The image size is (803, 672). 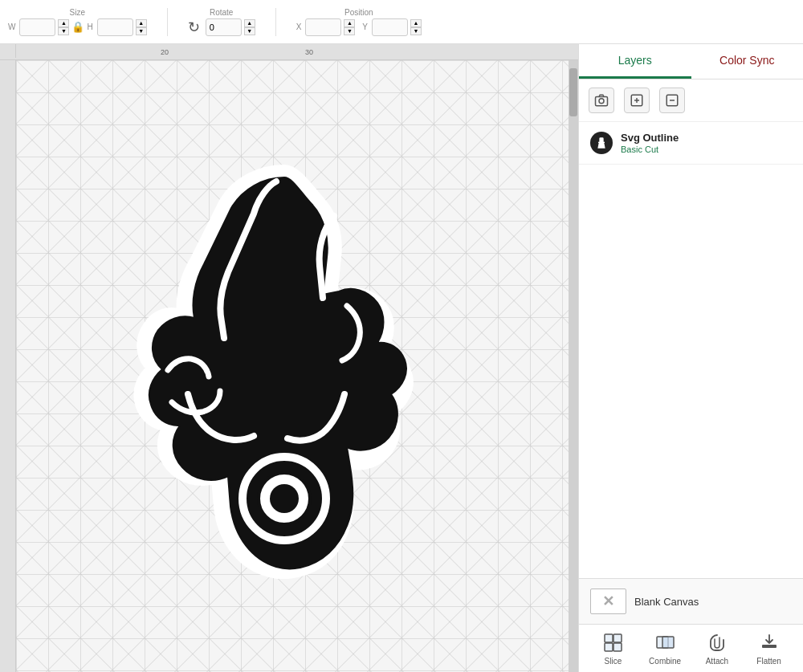 What do you see at coordinates (665, 662) in the screenshot?
I see `combine-label: Combine` at bounding box center [665, 662].